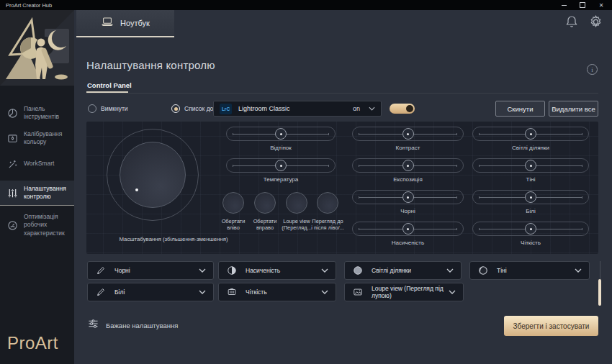  I want to click on minimize-button, so click(564, 5).